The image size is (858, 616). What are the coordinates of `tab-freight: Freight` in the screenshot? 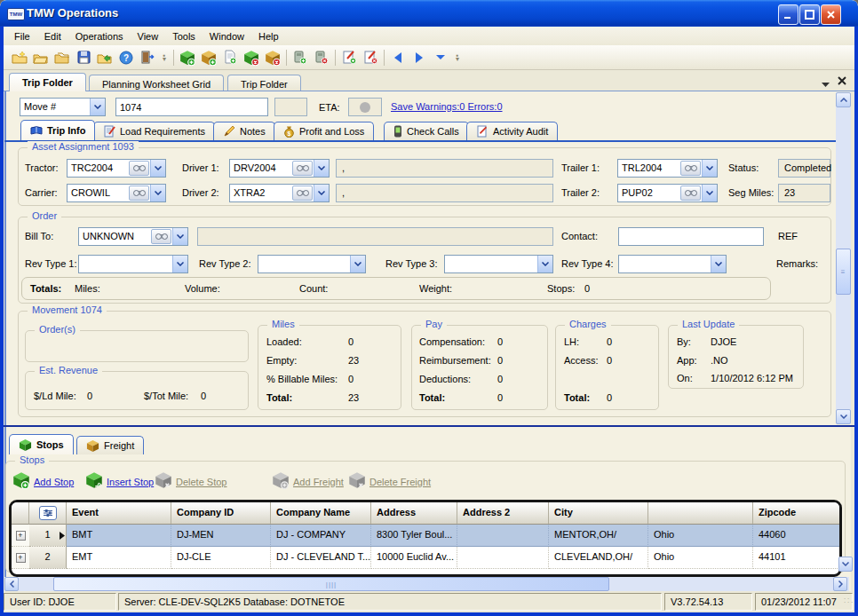 It's located at (110, 446).